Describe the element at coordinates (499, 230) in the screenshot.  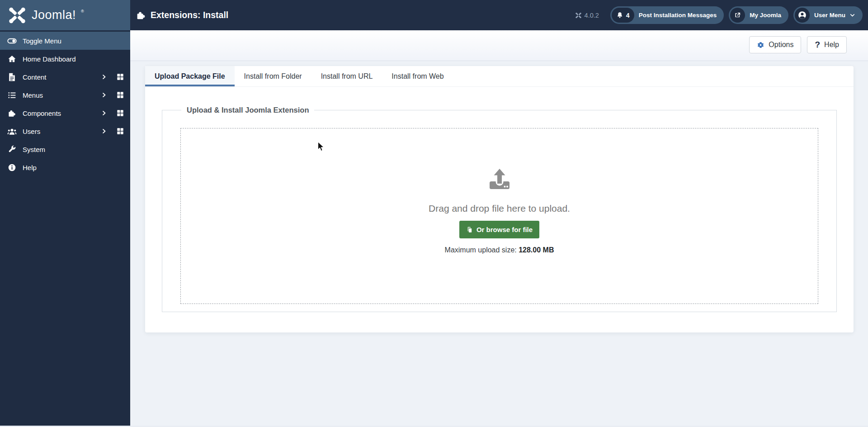
I see `browse-for-file-button: Or browse for file` at that location.